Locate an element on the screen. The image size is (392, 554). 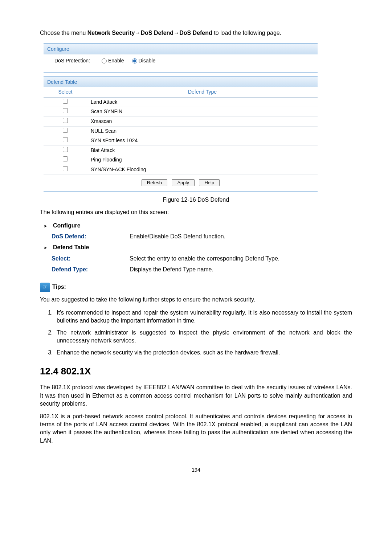
page-number: 194 is located at coordinates (196, 470).